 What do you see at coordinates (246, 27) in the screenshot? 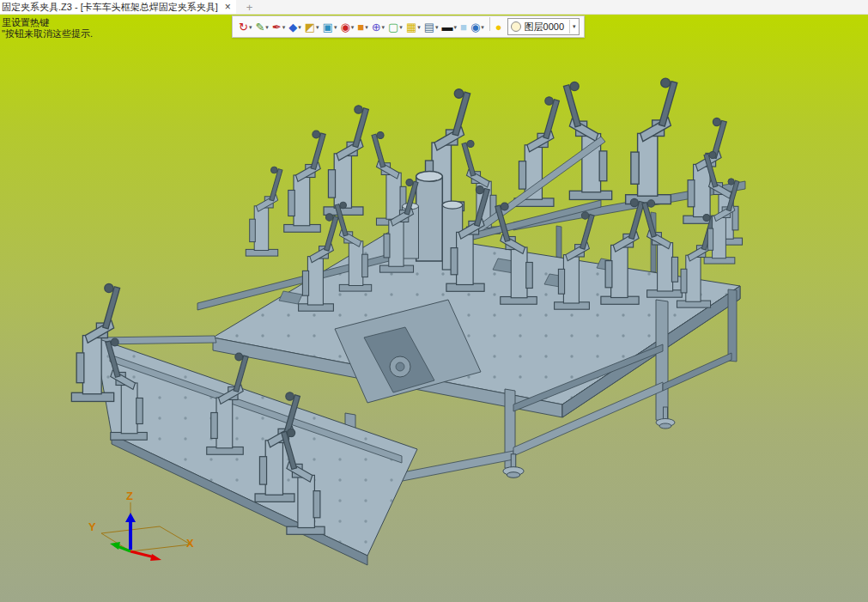
I see `view-refresh-icon-button: ↻▾` at bounding box center [246, 27].